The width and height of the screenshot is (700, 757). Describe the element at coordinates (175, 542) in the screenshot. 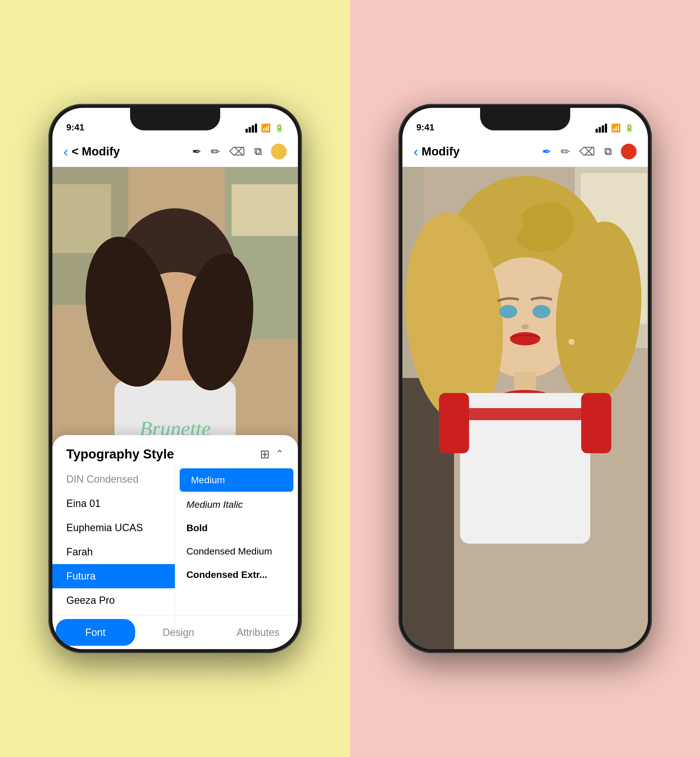

I see `typography-panel: Typography Style ⊞ ⌃ DIN Condensed Eina …` at that location.